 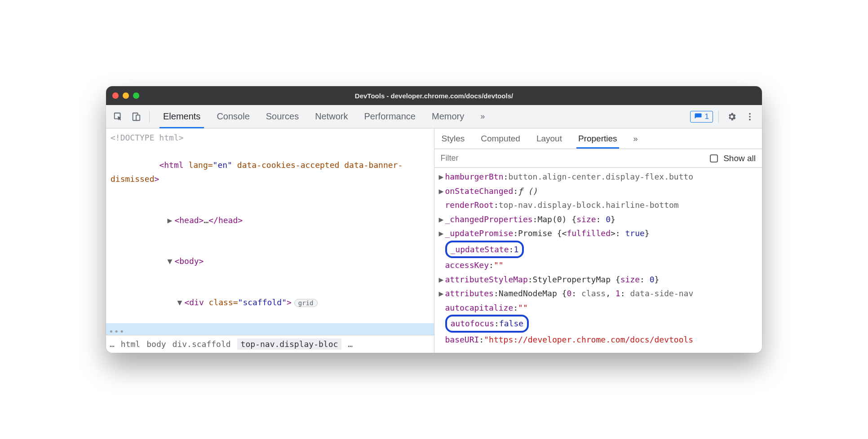 What do you see at coordinates (282, 117) in the screenshot?
I see `tab-sources: Sources` at bounding box center [282, 117].